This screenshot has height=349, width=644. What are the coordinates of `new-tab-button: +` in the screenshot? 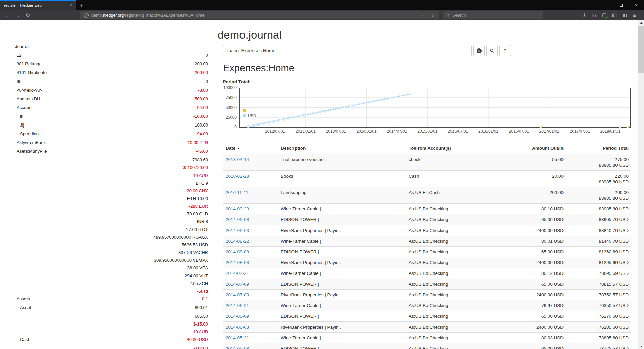 It's located at (82, 5).